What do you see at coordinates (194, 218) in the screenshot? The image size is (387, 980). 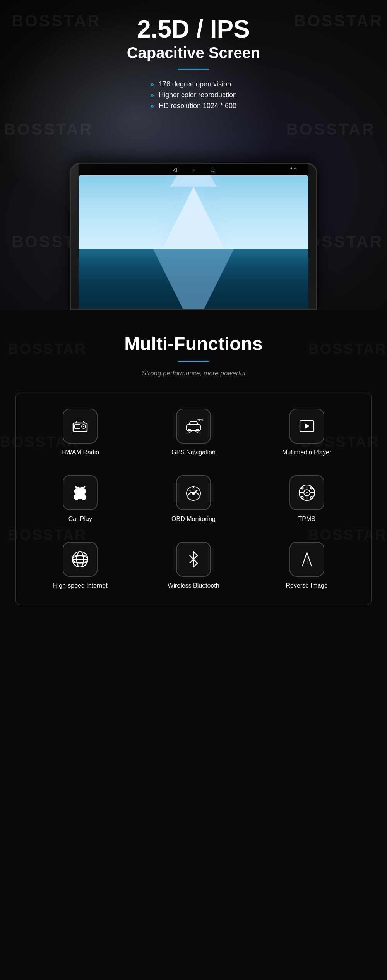 I see `iceberg-above` at bounding box center [194, 218].